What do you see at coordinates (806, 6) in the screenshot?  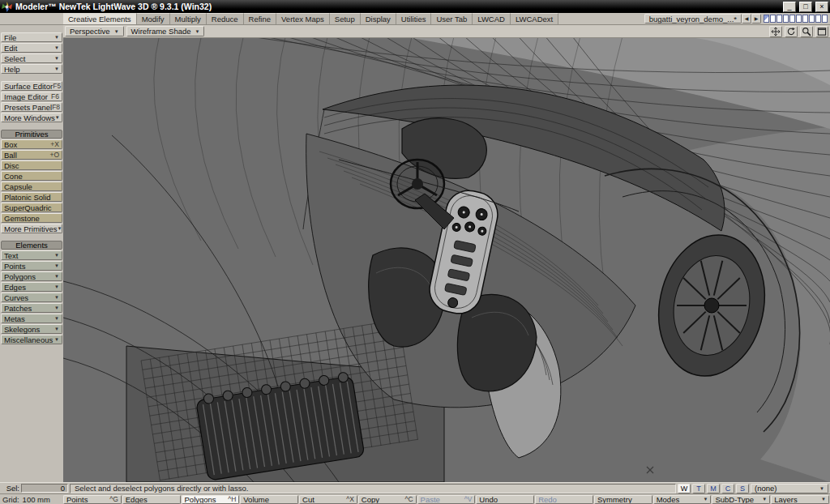 I see `maximize-button: □` at bounding box center [806, 6].